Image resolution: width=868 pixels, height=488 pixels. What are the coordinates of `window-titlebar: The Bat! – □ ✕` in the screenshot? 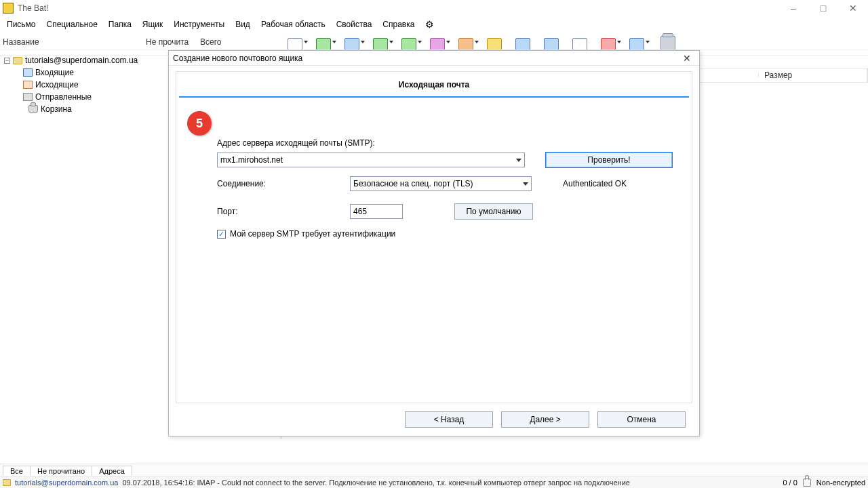 It's located at (434, 8).